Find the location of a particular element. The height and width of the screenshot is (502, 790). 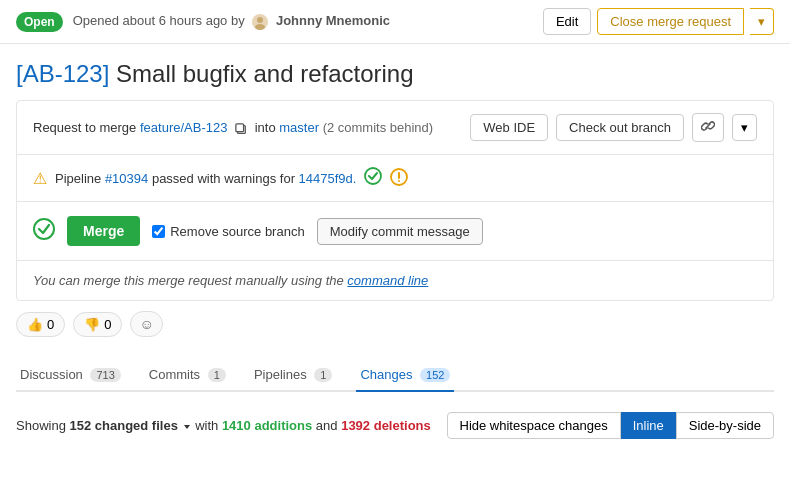

small-warning-icon is located at coordinates (399, 178).